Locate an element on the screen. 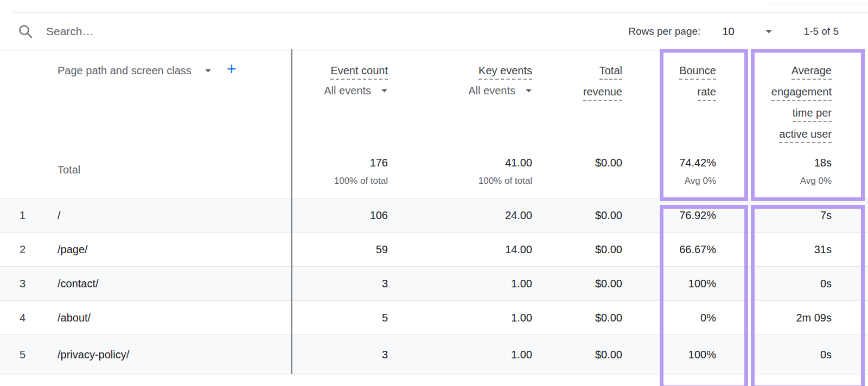 This screenshot has width=868, height=386. pagination-status: 1-5 of 5 is located at coordinates (821, 31).